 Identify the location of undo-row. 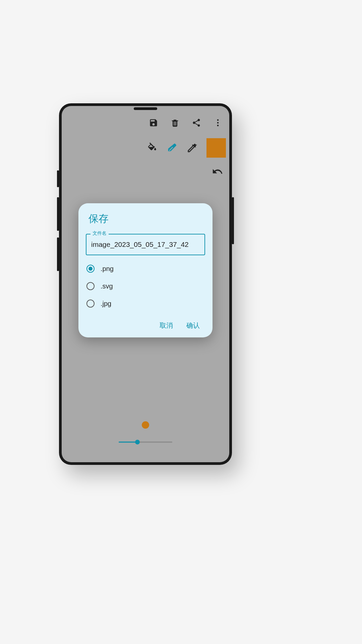
(218, 171).